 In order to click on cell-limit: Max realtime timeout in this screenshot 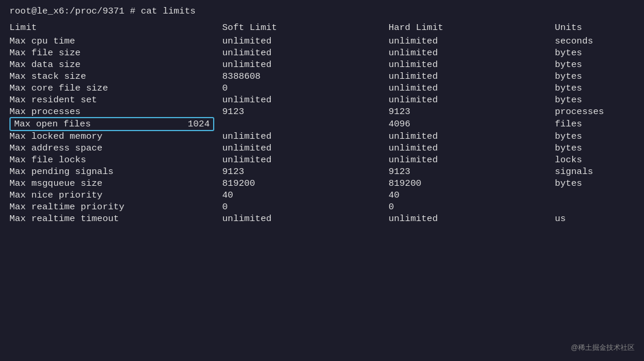, I will do `click(116, 219)`.